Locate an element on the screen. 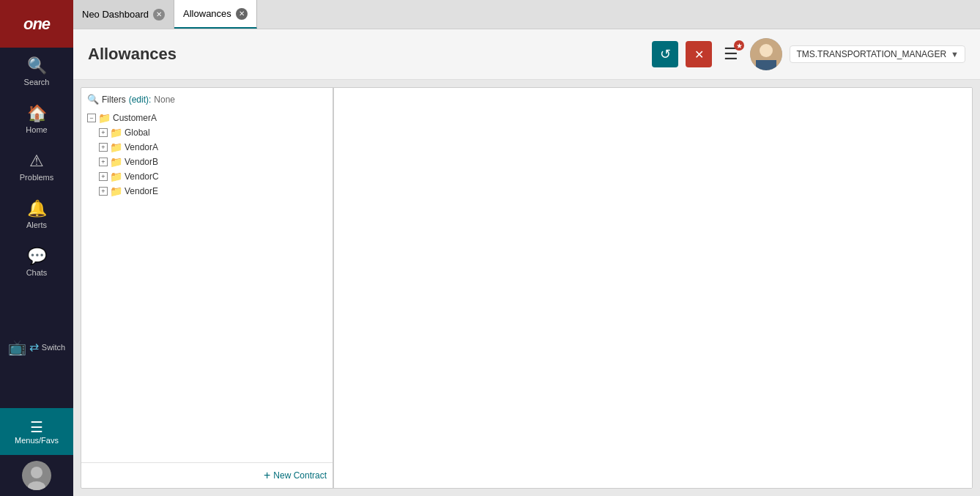  logo-text: one is located at coordinates (37, 24).